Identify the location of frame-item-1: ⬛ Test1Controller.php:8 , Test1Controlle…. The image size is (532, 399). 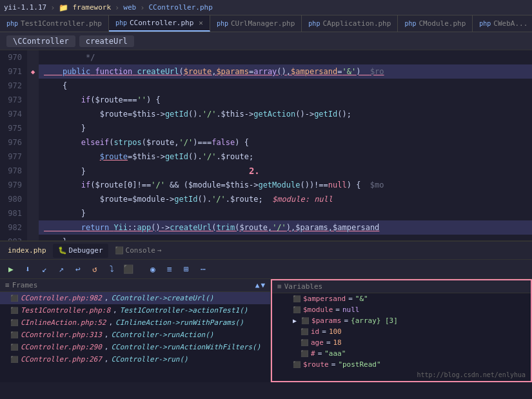
(135, 311).